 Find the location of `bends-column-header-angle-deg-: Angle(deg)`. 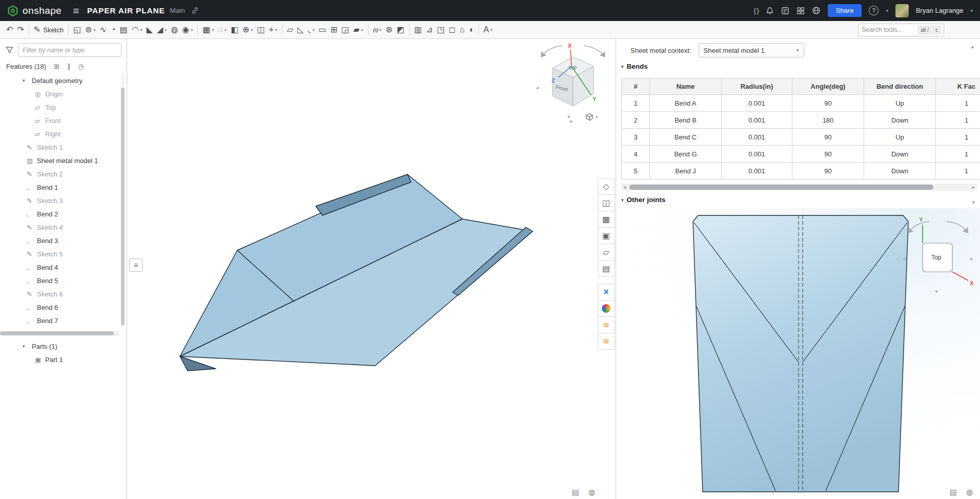

bends-column-header-angle-deg-: Angle(deg) is located at coordinates (828, 87).